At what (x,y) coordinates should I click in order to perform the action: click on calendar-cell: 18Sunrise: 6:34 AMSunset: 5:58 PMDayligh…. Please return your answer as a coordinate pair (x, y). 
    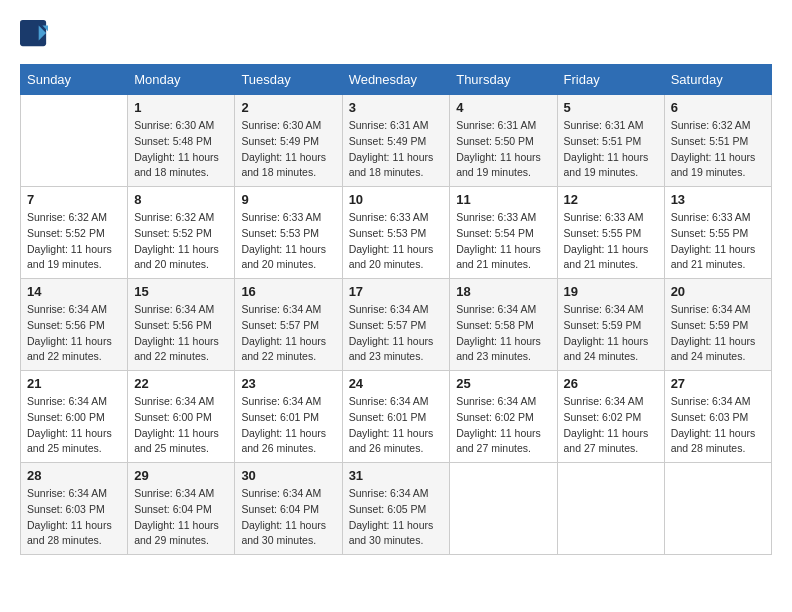
    Looking at the image, I should click on (504, 325).